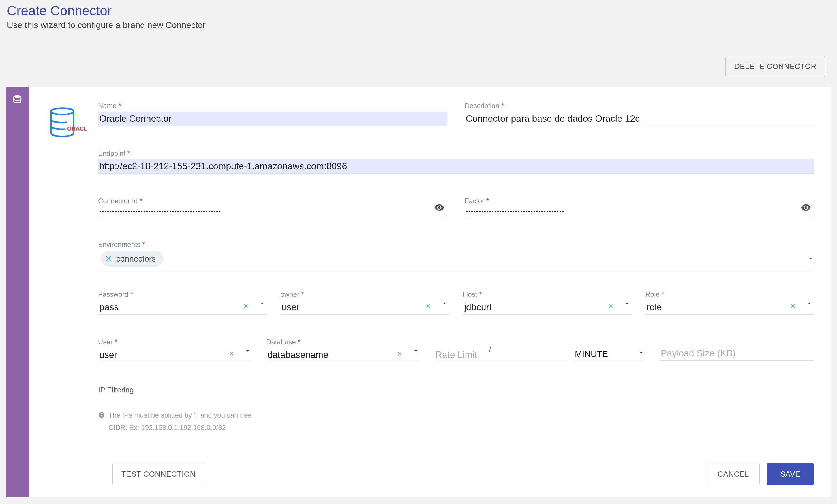  Describe the element at coordinates (273, 212) in the screenshot. I see `connector-id-input` at that location.